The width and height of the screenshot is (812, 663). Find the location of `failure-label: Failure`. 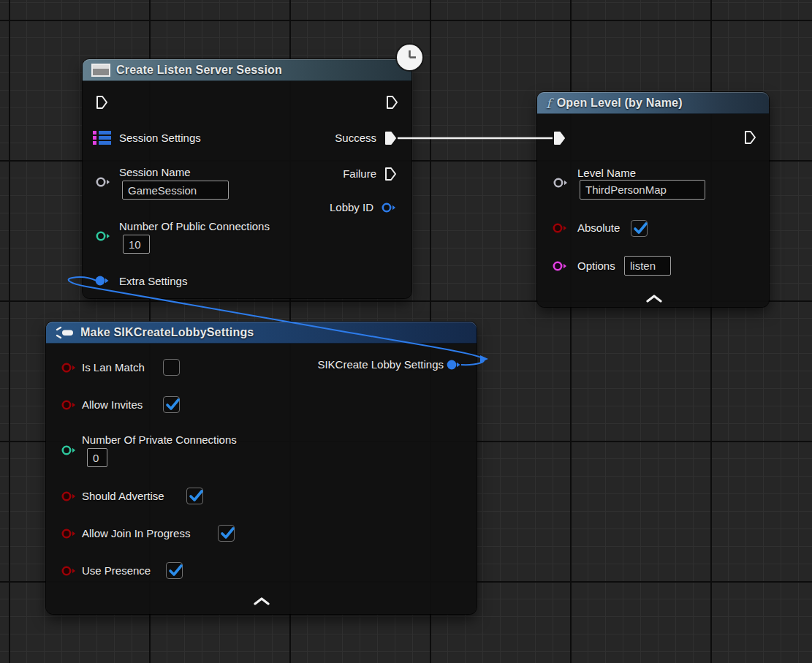

failure-label: Failure is located at coordinates (360, 174).